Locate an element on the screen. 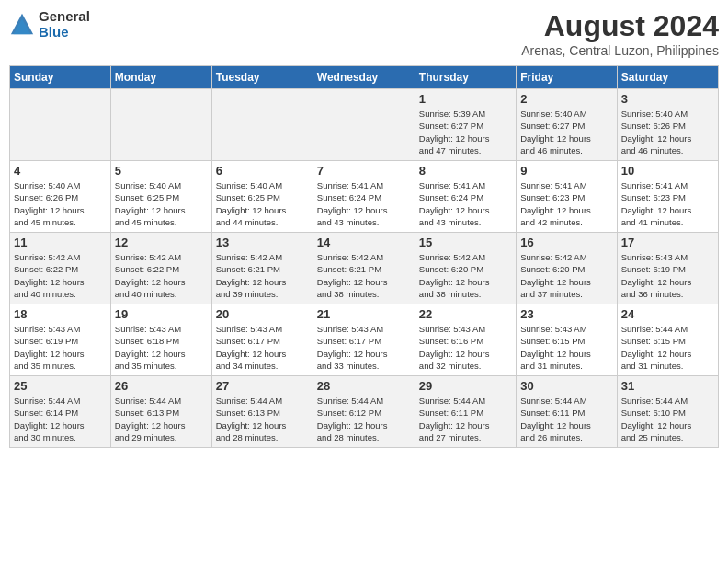 The image size is (728, 563). day-number: 1 is located at coordinates (465, 99).